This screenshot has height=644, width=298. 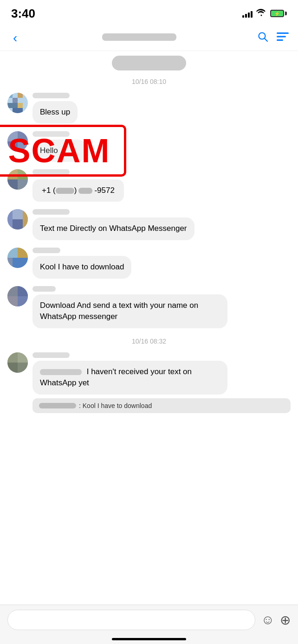 I want to click on phone-number-bubble: +1 ()-9572, so click(x=78, y=191).